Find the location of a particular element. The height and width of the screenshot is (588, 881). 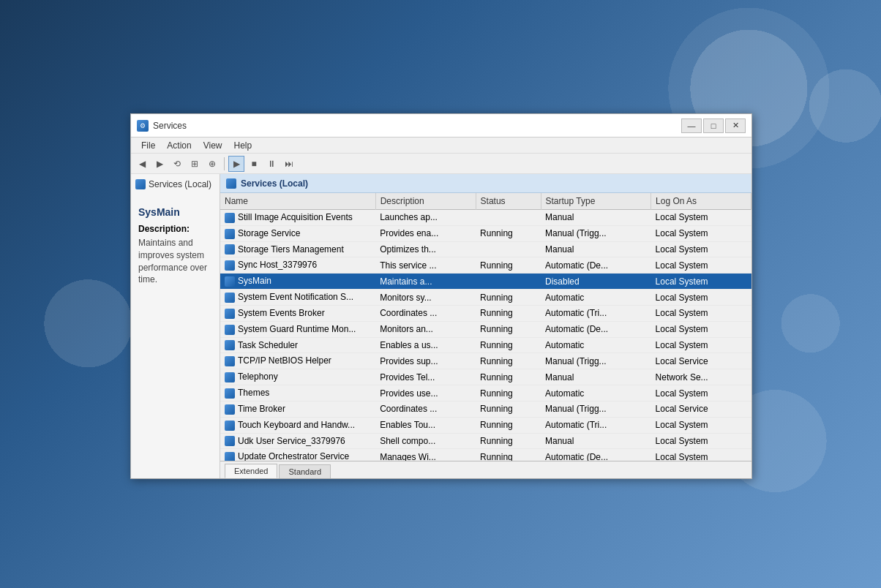

pause-service-button: ⏸ is located at coordinates (271, 164).